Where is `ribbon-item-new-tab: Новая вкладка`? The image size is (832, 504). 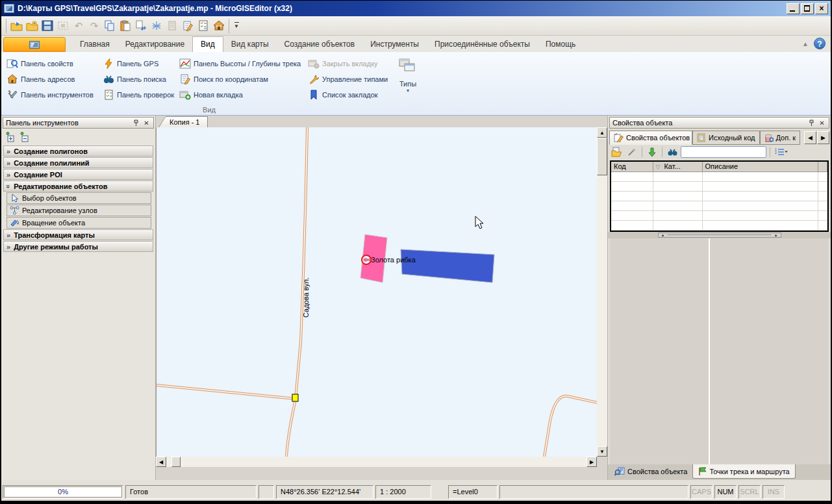
ribbon-item-new-tab: Новая вкладка is located at coordinates (242, 95).